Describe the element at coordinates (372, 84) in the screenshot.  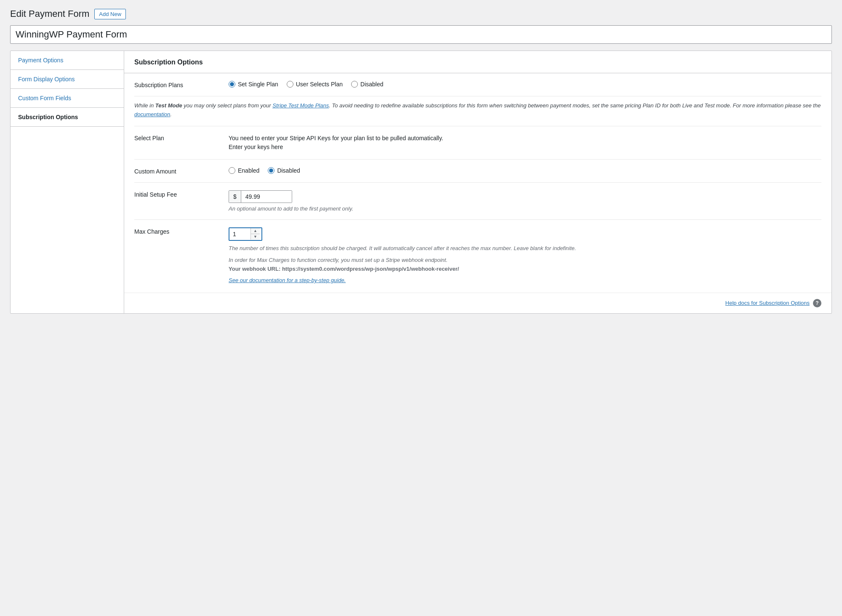
I see `radio-disabled-plan-label: Disabled` at that location.